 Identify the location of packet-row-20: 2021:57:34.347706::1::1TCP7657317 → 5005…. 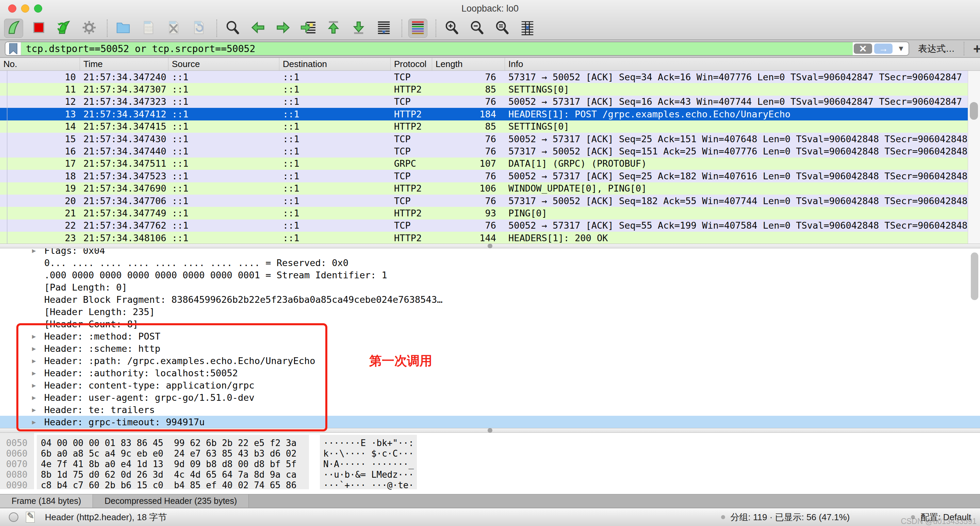
(490, 201).